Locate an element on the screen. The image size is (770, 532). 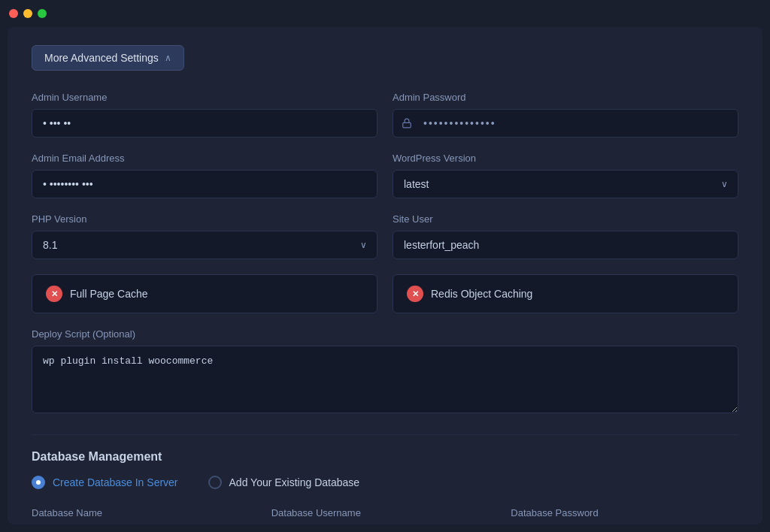
admin-password-group: Admin Password is located at coordinates (565, 114).